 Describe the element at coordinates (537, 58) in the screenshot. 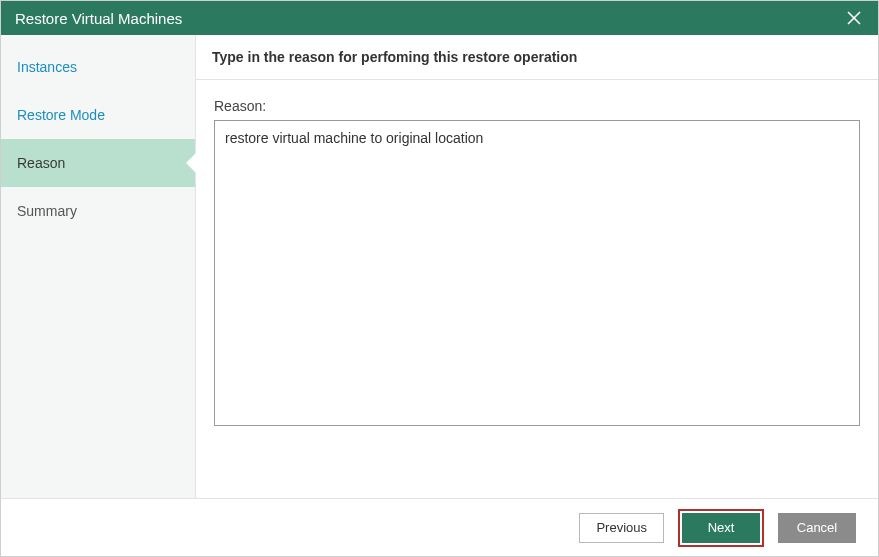

I see `instruction-text: Type in the reason for perfoming this re…` at that location.